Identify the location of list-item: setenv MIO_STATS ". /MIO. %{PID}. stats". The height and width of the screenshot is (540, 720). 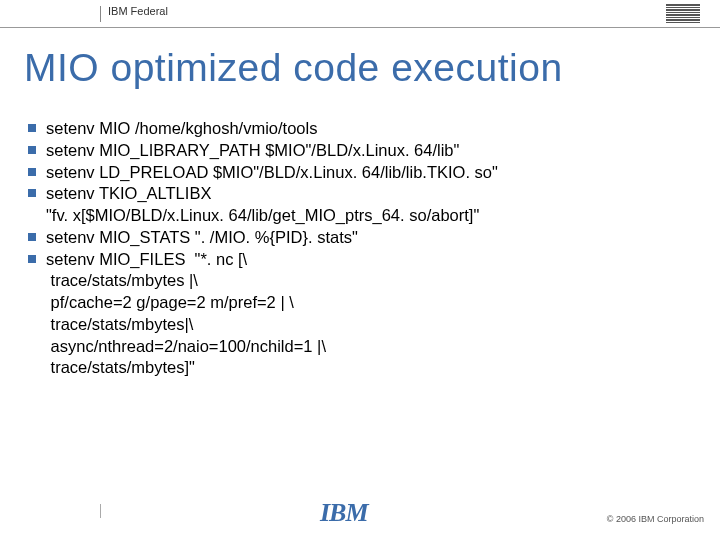
(353, 238).